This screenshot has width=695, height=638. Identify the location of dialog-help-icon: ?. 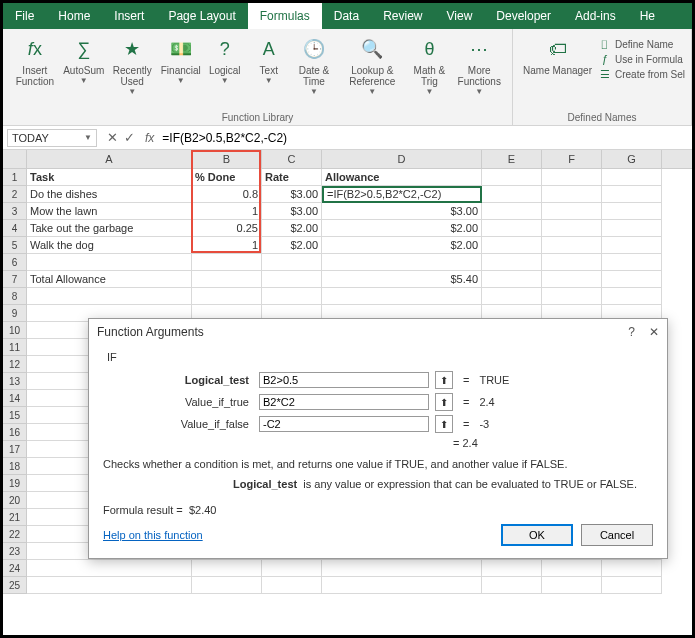
(632, 332).